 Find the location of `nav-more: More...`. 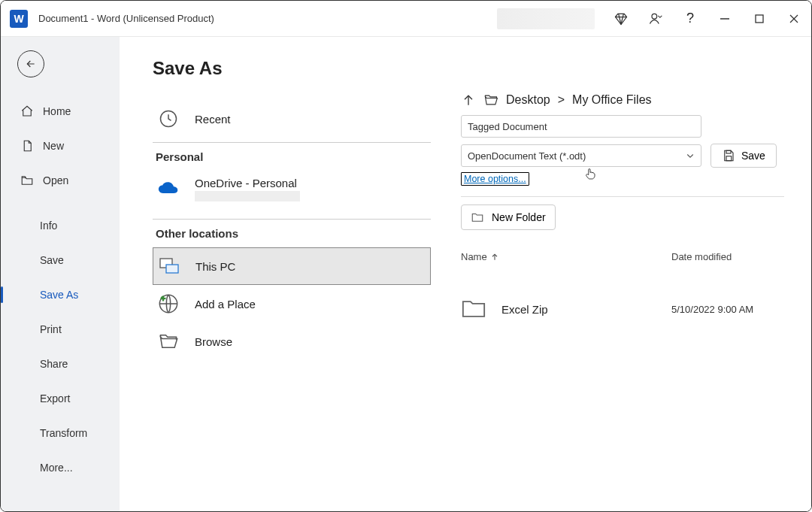

nav-more: More... is located at coordinates (60, 468).